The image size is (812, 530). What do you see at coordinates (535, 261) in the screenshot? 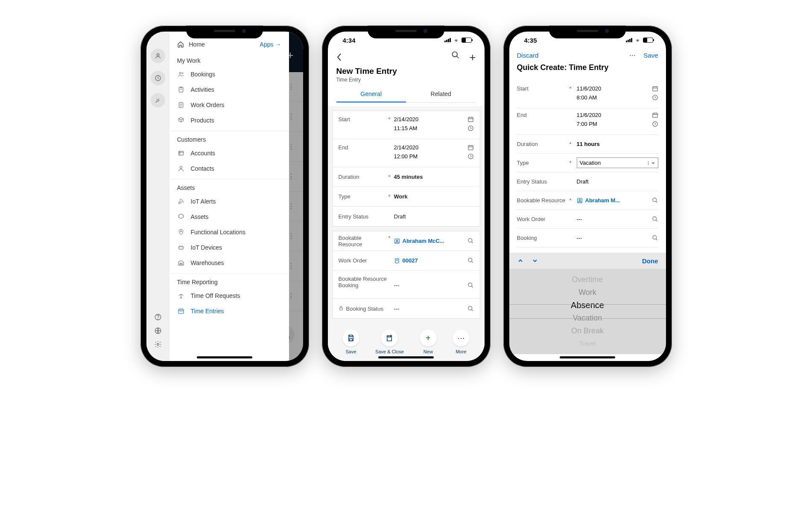
I see `chevron-down-icon` at bounding box center [535, 261].